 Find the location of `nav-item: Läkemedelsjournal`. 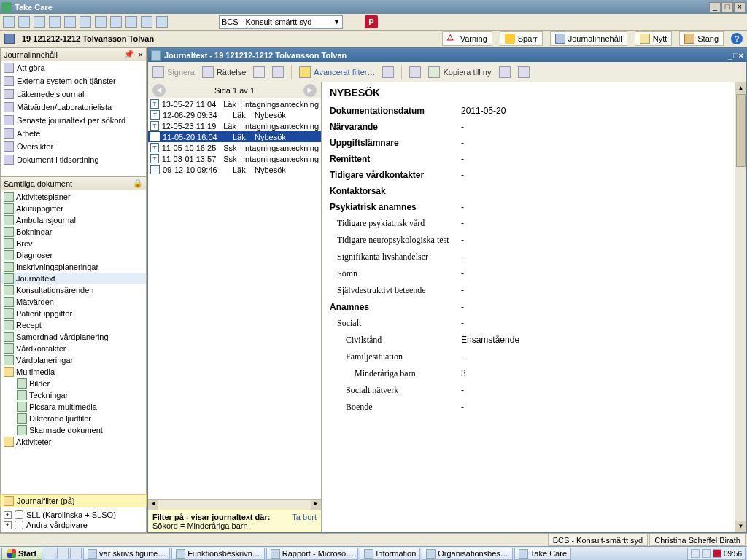

nav-item: Läkemedelsjournal is located at coordinates (73, 94).